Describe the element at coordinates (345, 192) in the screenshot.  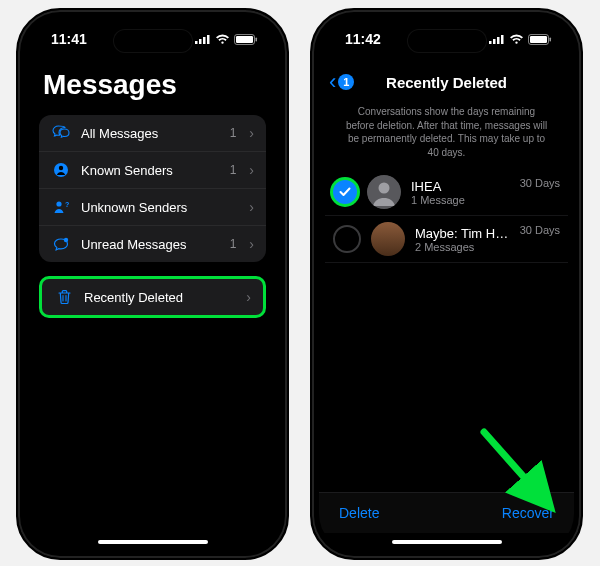
I see `checkmark-icon` at that location.